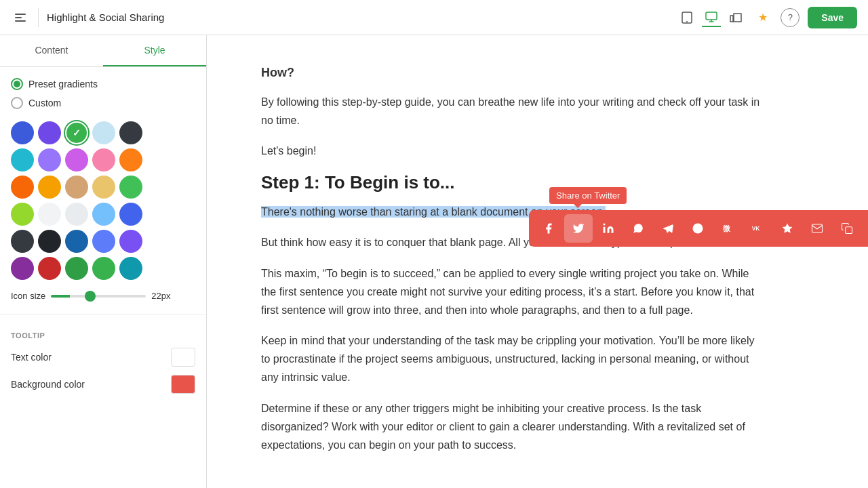 The height and width of the screenshot is (488, 868). What do you see at coordinates (698, 228) in the screenshot?
I see `reddit-share-button: r/` at bounding box center [698, 228].